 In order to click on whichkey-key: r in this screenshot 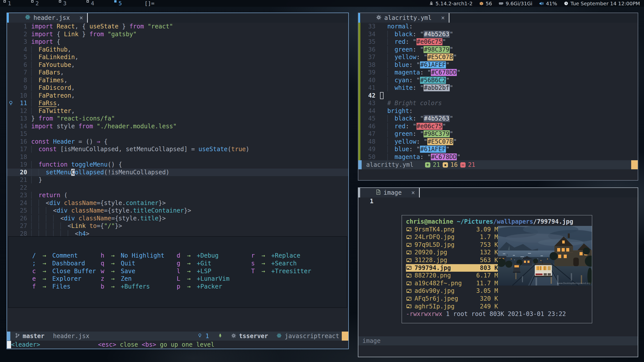, I will do `click(253, 256)`.